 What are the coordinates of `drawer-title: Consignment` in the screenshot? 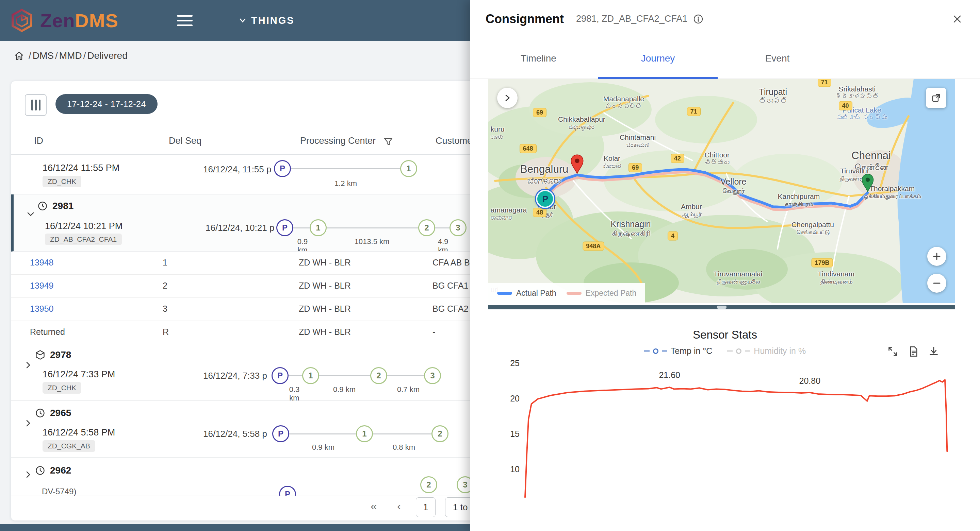 It's located at (525, 19).